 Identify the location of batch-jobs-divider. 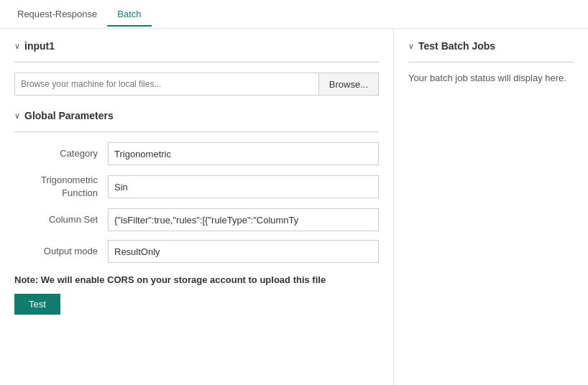
(491, 62).